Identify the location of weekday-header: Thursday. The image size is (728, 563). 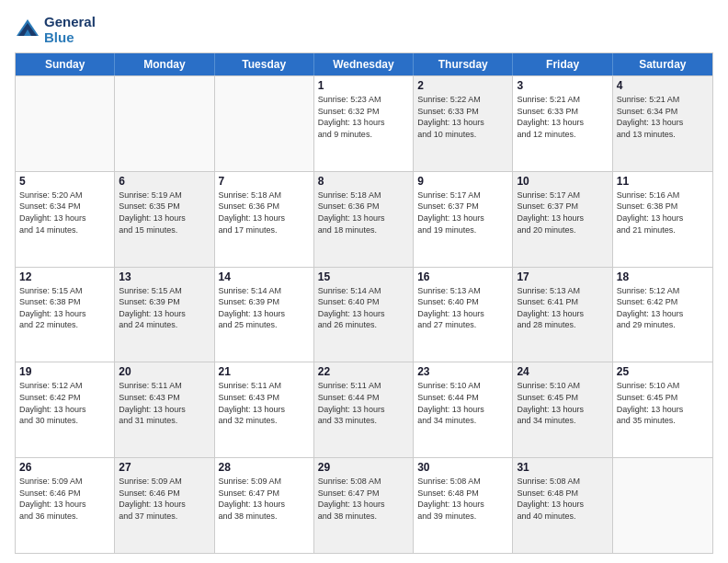
(463, 64).